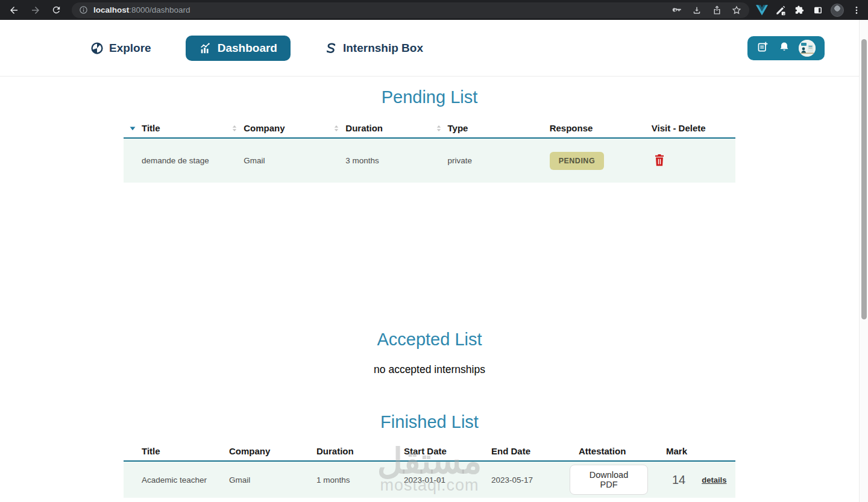 The width and height of the screenshot is (868, 502). What do you see at coordinates (784, 48) in the screenshot?
I see `notifications-button` at bounding box center [784, 48].